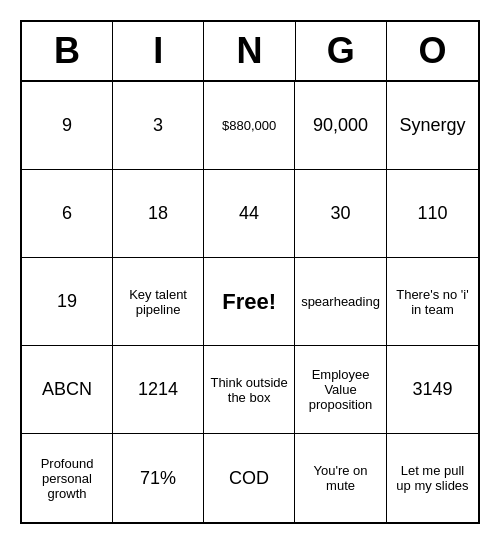 This screenshot has width=500, height=544. Describe the element at coordinates (158, 214) in the screenshot. I see `bingo-cell-6: 18` at that location.